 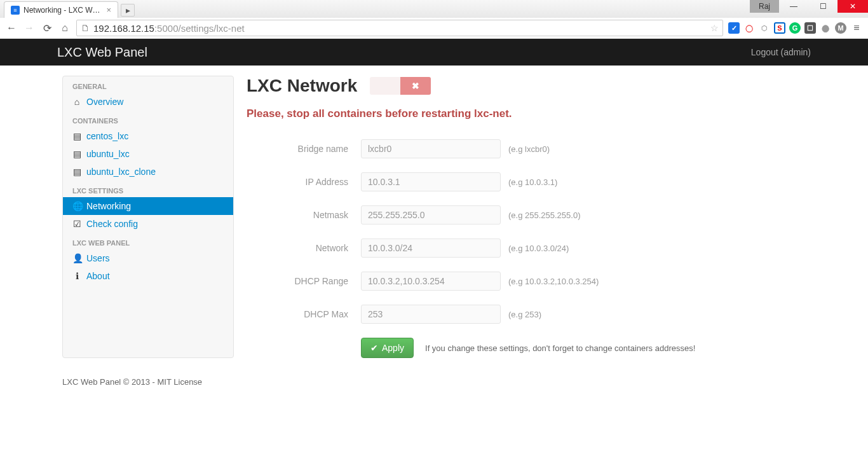 I want to click on sidebar-item-label: centos_lxc, so click(x=107, y=136).